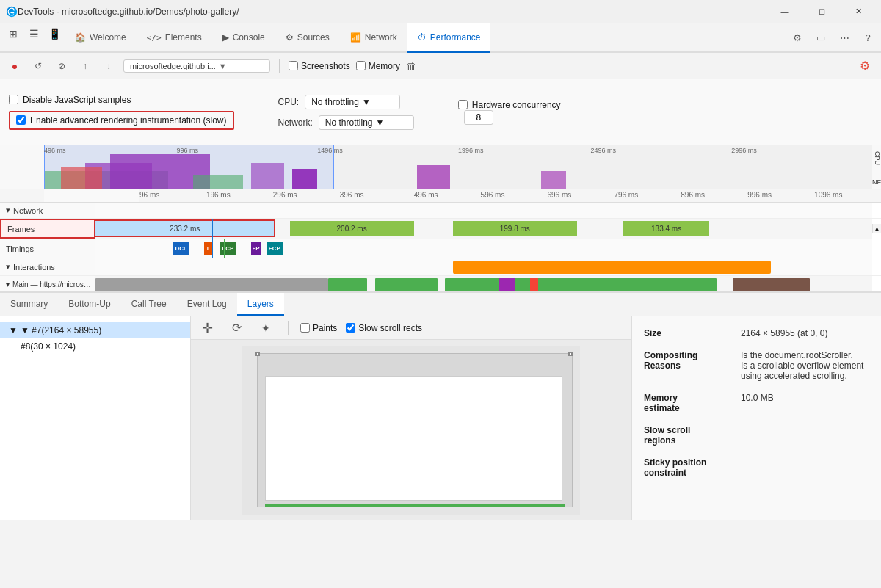 This screenshot has width=881, height=588. Describe the element at coordinates (266, 328) in the screenshot. I see `center-tool-button: ✦` at that location.